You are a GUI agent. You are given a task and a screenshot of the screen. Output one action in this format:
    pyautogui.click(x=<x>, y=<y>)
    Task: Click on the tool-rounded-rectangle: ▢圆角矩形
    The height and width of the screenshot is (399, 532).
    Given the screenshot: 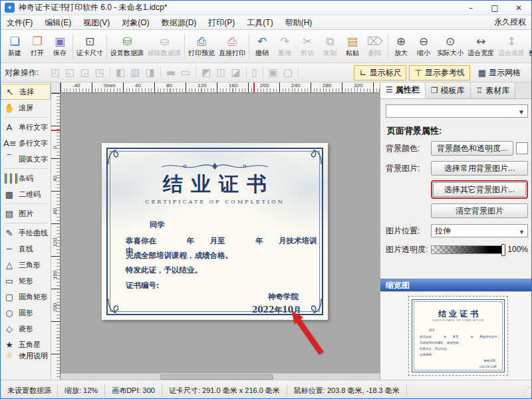 What is the action you would take?
    pyautogui.click(x=25, y=297)
    